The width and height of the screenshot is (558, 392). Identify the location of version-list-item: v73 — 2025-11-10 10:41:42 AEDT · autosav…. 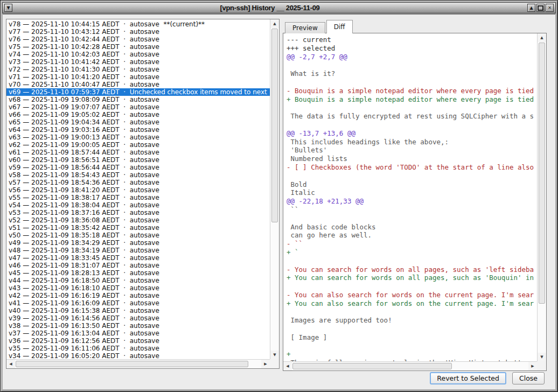
(138, 62).